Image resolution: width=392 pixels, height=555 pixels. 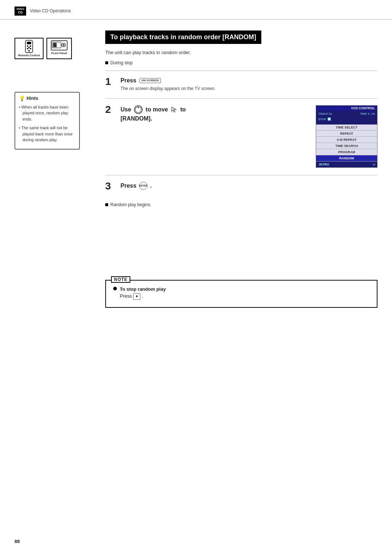 I want to click on during-stop-note: During stop, so click(x=241, y=63).